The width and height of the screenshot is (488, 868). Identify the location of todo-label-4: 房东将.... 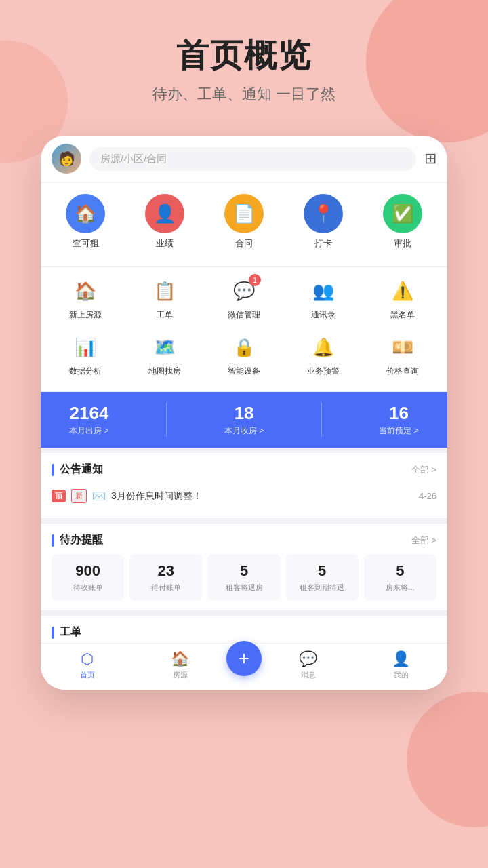
(400, 587).